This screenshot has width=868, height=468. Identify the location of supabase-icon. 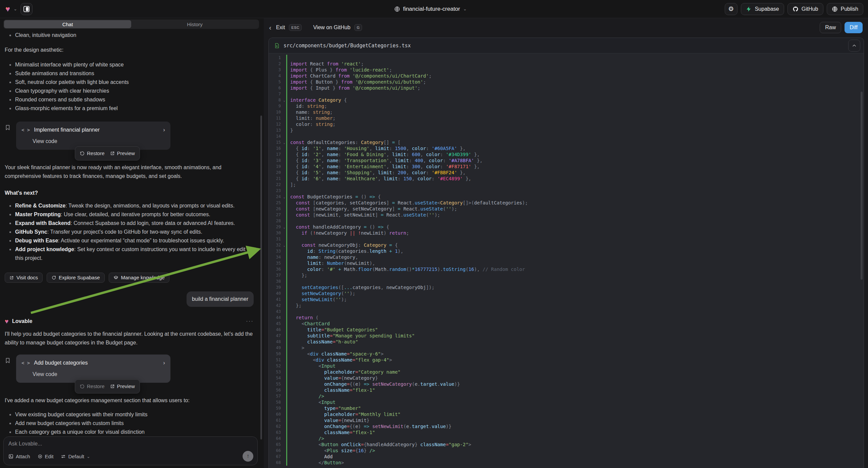
(749, 9).